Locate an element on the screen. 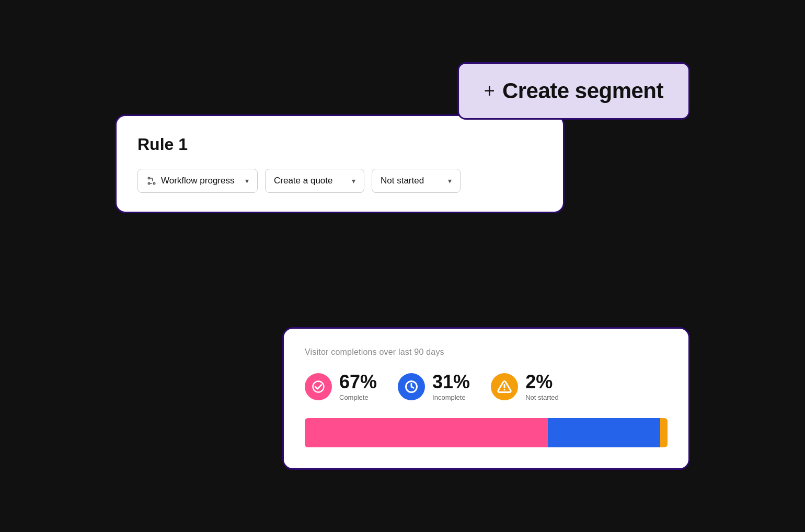 The image size is (805, 532). complete-label: Complete is located at coordinates (358, 397).